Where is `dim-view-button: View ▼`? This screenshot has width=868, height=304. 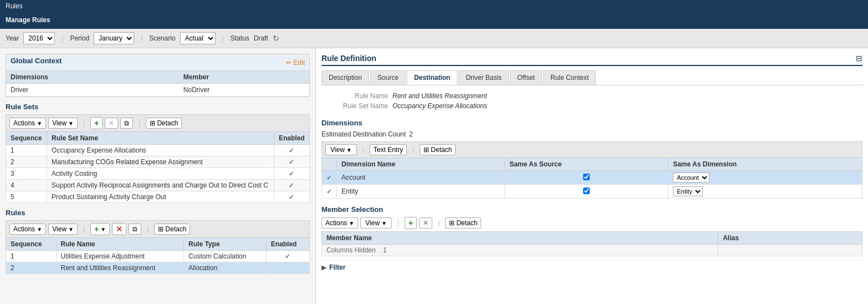
dim-view-button: View ▼ is located at coordinates (341, 150).